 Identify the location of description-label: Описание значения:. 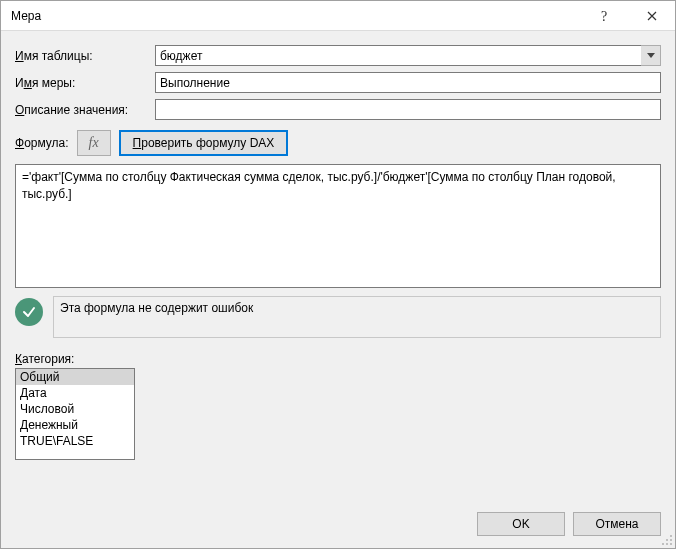
(85, 110).